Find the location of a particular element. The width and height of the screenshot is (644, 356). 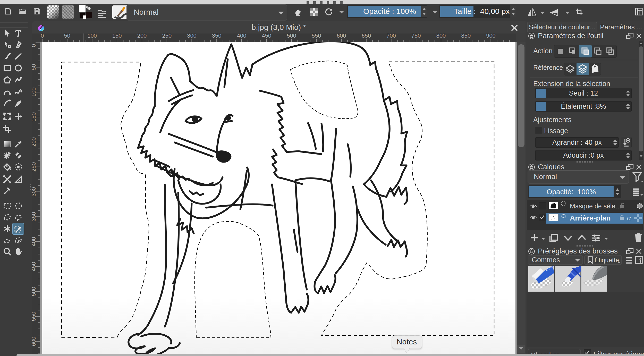

svg-text: 800 is located at coordinates (441, 36).